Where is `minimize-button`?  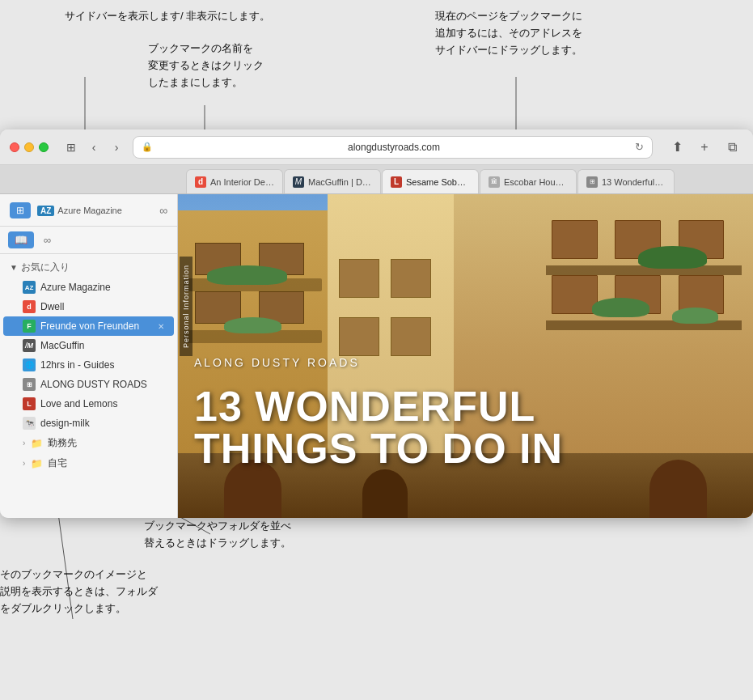 minimize-button is located at coordinates (29, 147).